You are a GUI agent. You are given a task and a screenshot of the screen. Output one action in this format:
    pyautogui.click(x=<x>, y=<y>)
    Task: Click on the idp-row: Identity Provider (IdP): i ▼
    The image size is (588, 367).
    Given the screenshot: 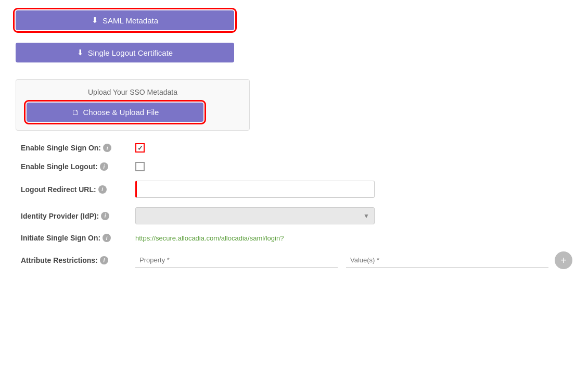 What is the action you would take?
    pyautogui.click(x=297, y=216)
    